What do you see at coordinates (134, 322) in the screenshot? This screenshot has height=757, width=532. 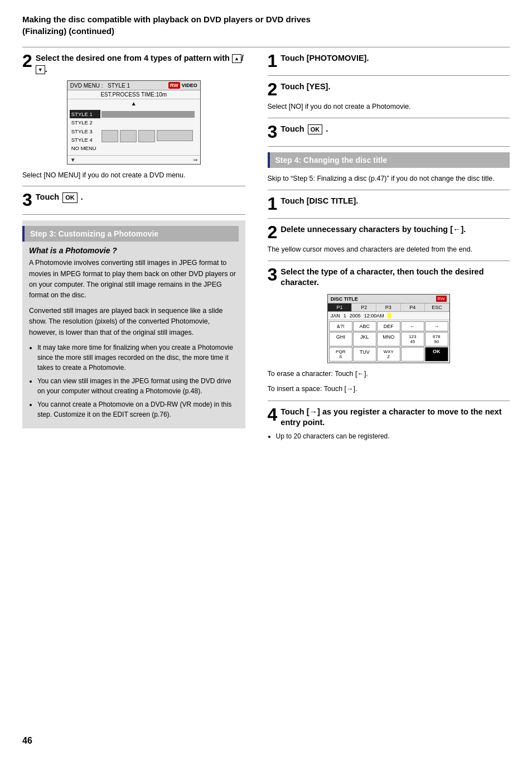 I see `photomovie-body2: Converted still images are played back i…` at bounding box center [134, 322].